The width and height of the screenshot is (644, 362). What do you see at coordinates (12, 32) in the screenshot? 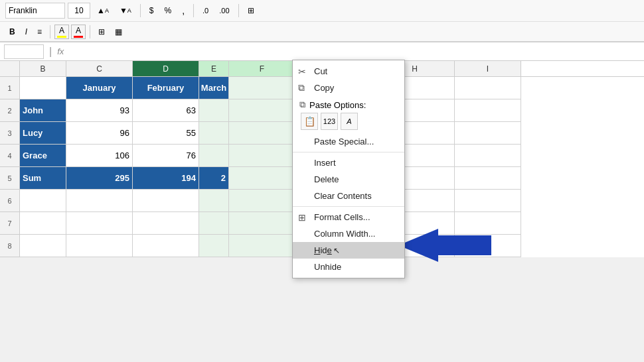
I see `bold-button: B` at bounding box center [12, 32].